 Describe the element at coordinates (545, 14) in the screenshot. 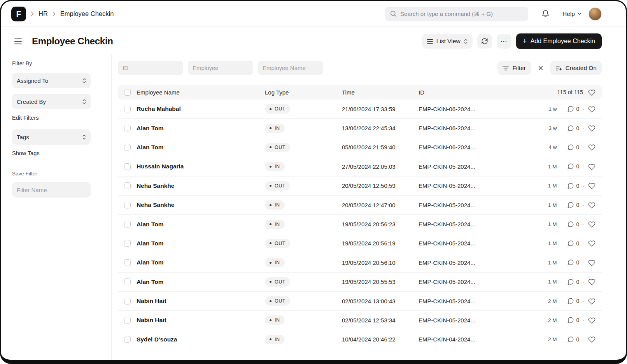

I see `notifications-bell-icon` at that location.